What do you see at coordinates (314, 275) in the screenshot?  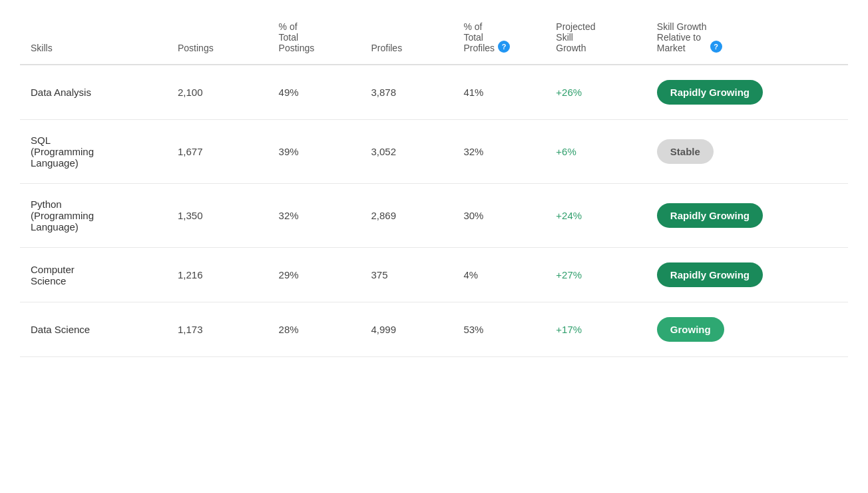 I see `cell-pct-postings-3: 29%` at bounding box center [314, 275].